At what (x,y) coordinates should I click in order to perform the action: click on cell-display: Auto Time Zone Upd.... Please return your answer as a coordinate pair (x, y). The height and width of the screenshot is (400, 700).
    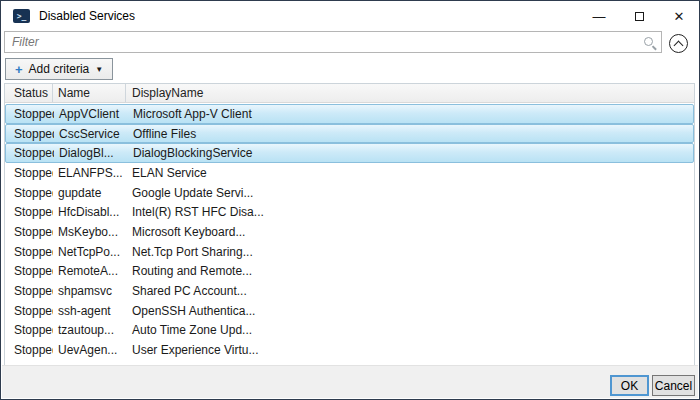
    Looking at the image, I should click on (410, 330).